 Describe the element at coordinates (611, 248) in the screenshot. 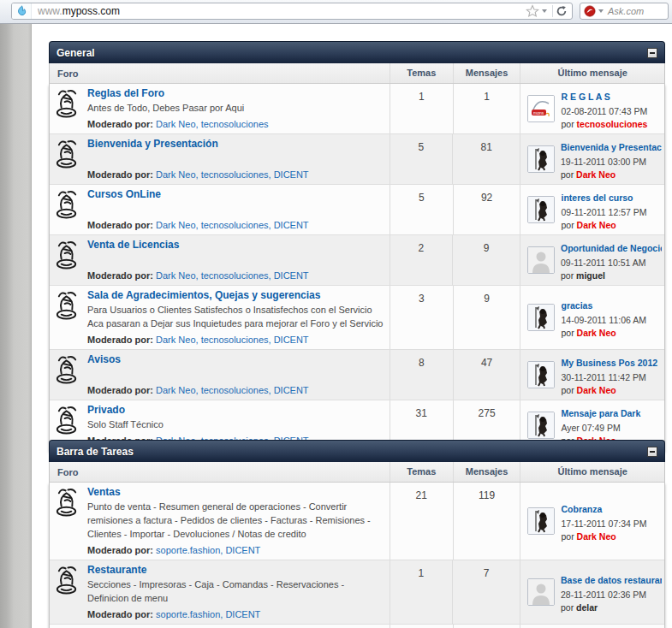

I see `last-thread-link: Oportunidad de Negocio` at that location.